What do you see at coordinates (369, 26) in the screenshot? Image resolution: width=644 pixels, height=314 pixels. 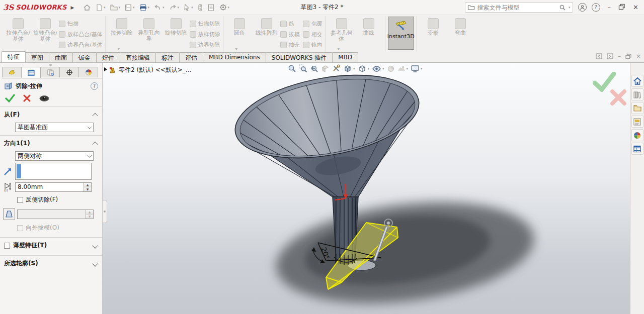 I see `curves-button: 曲线 ▾` at bounding box center [369, 26].